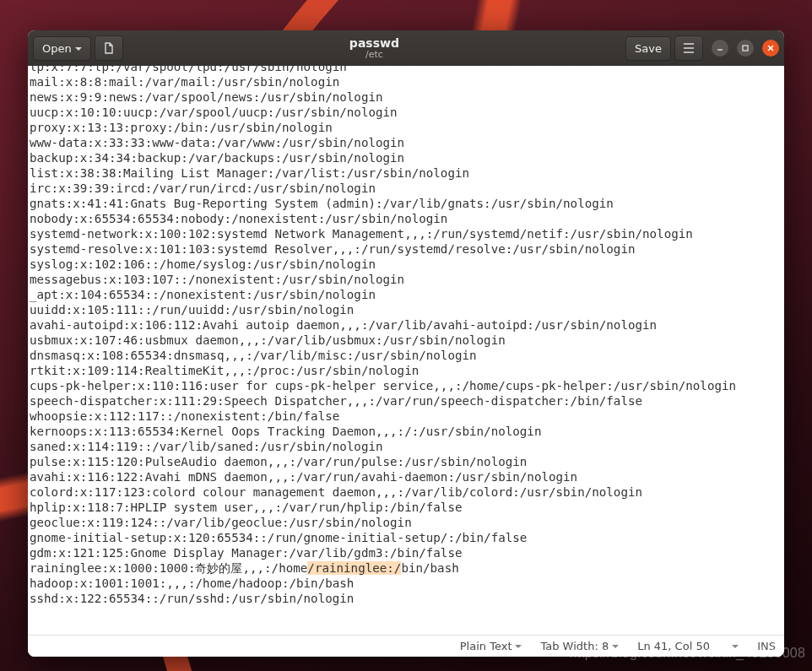 The width and height of the screenshot is (812, 671). I want to click on editor-line: colord:x:117:123:colord colour managemen…, so click(383, 492).